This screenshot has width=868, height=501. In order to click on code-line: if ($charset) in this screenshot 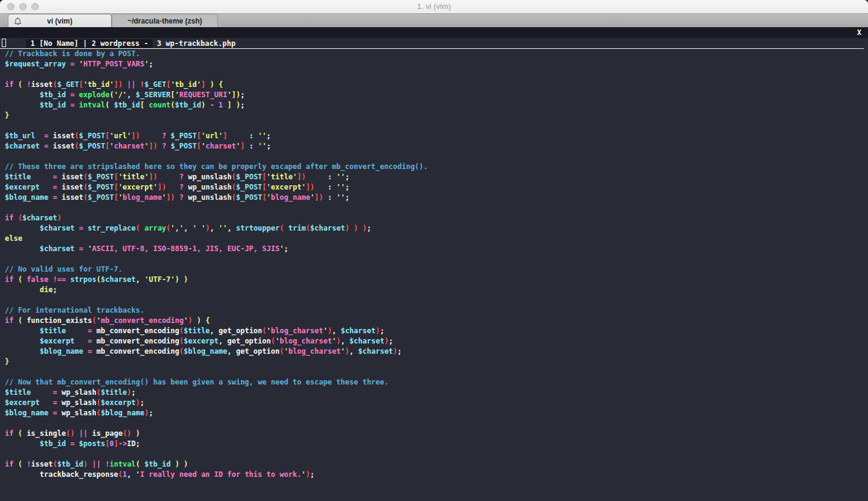, I will do `click(436, 219)`.